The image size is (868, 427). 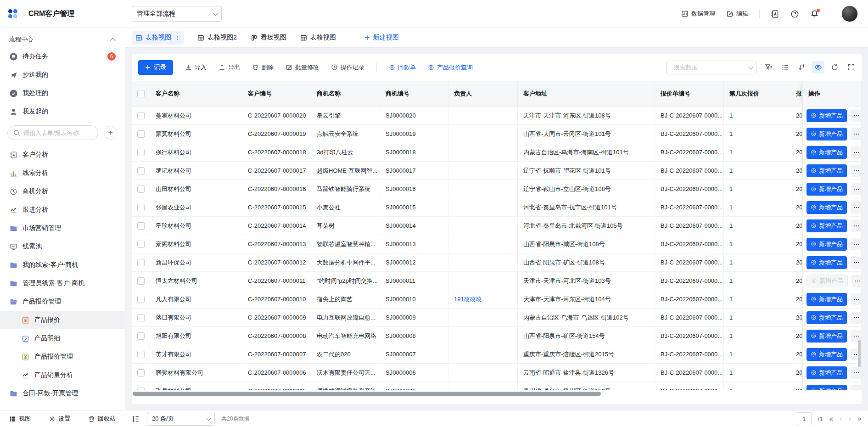 I want to click on toolbar-产品报价查询-button: 产品报价查询, so click(x=450, y=67).